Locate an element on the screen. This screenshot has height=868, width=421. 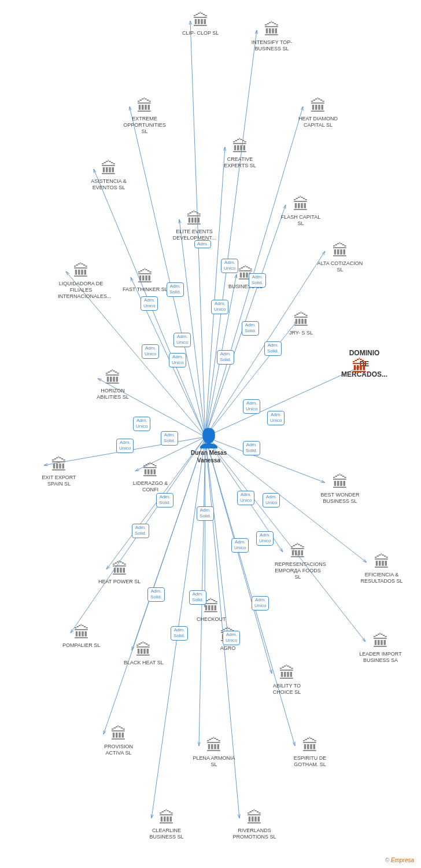
company-node-exit-export: 🏛EXIT EXPORT SPAIN SL is located at coordinates (59, 472).